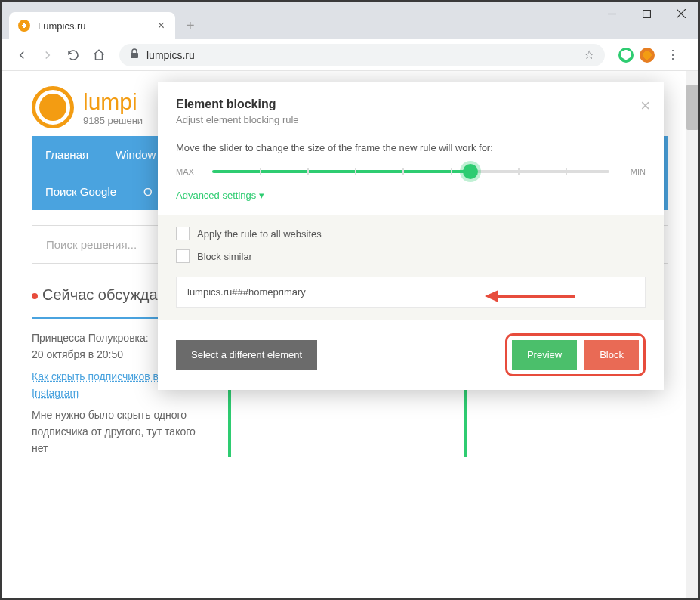 The width and height of the screenshot is (700, 600). I want to click on browser-tab: Lumpics.ru ×, so click(92, 26).